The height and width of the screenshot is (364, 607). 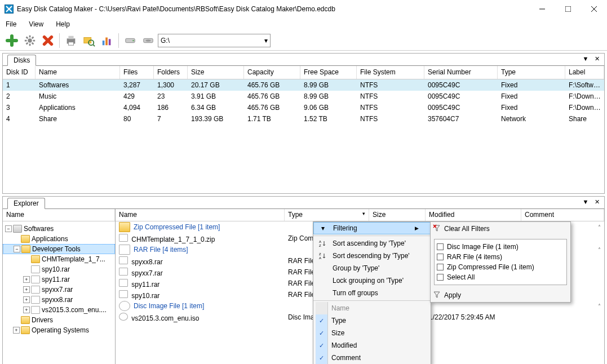 What do you see at coordinates (30, 41) in the screenshot?
I see `settings-button` at bounding box center [30, 41].